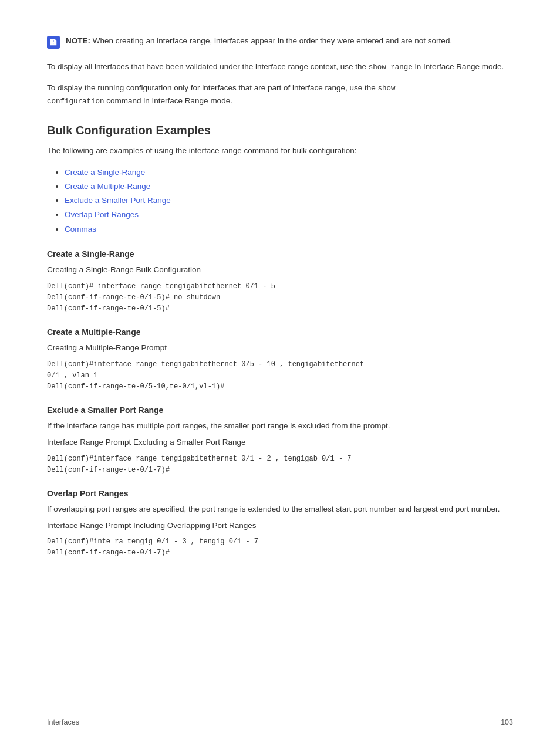  I want to click on subsection-single-range: Create a Single-RangeCreating a Single-R…, so click(280, 282).